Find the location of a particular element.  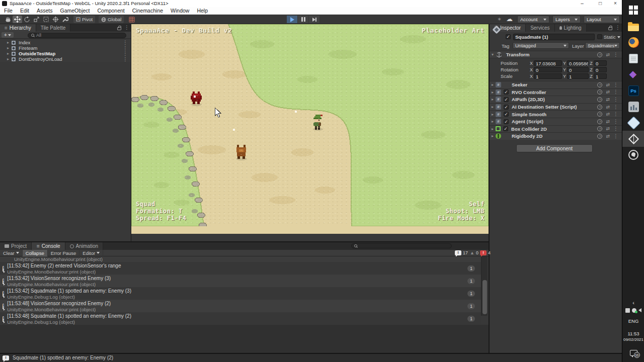

close-button: × is located at coordinates (615, 3).